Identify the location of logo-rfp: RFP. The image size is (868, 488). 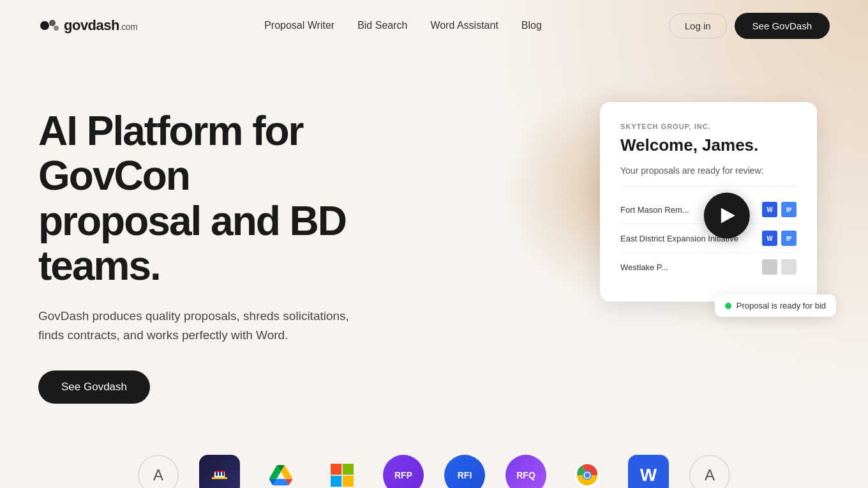
(403, 471).